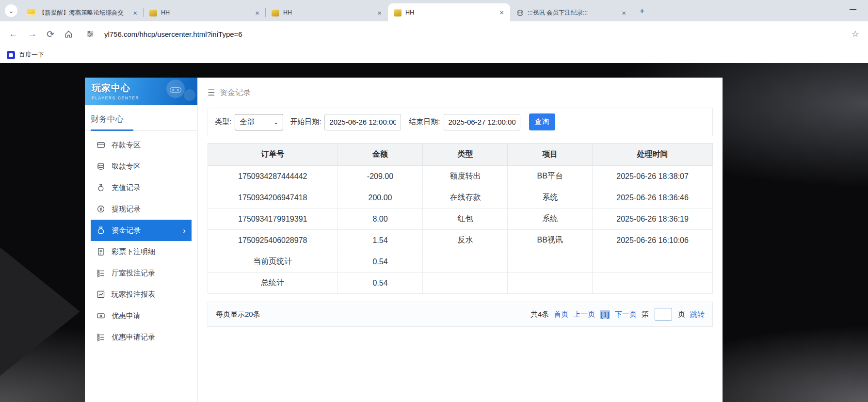 Image resolution: width=868 pixels, height=402 pixels. I want to click on gamepad-icon, so click(176, 91).